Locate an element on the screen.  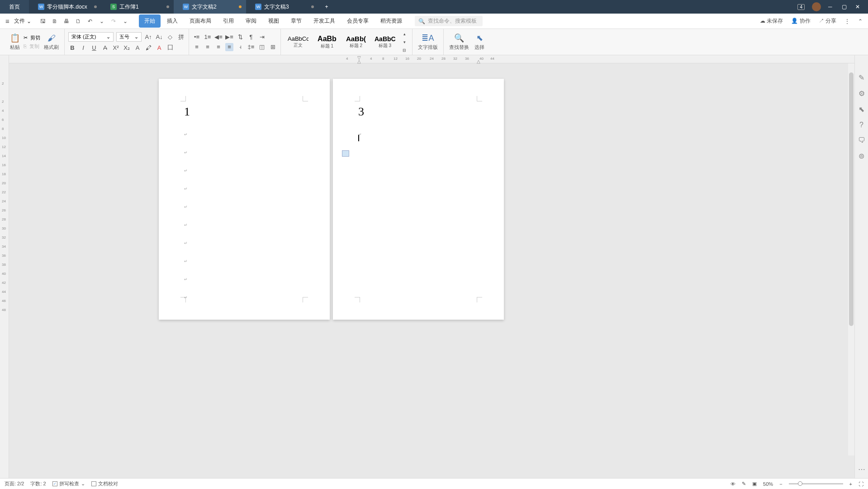
bold-icon: B is located at coordinates (72, 48).